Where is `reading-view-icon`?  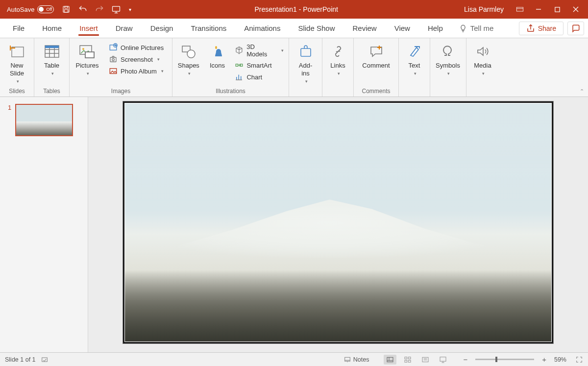 reading-view-icon is located at coordinates (425, 360).